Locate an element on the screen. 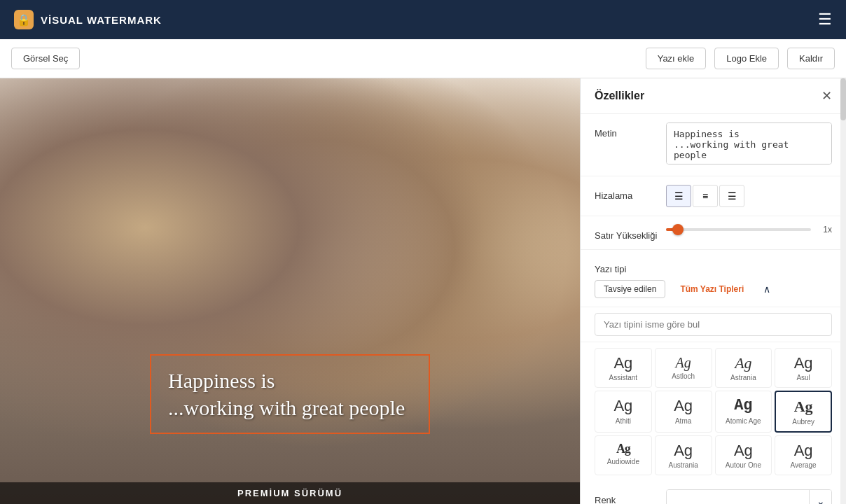  font-name-athiti: Athiti is located at coordinates (623, 421).